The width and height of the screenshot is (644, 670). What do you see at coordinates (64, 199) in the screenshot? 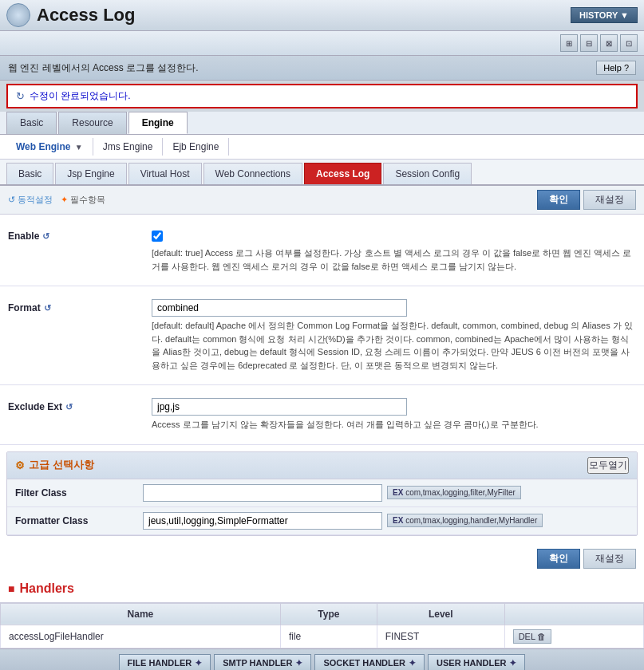
I see `required-star-icon: ✦` at bounding box center [64, 199].